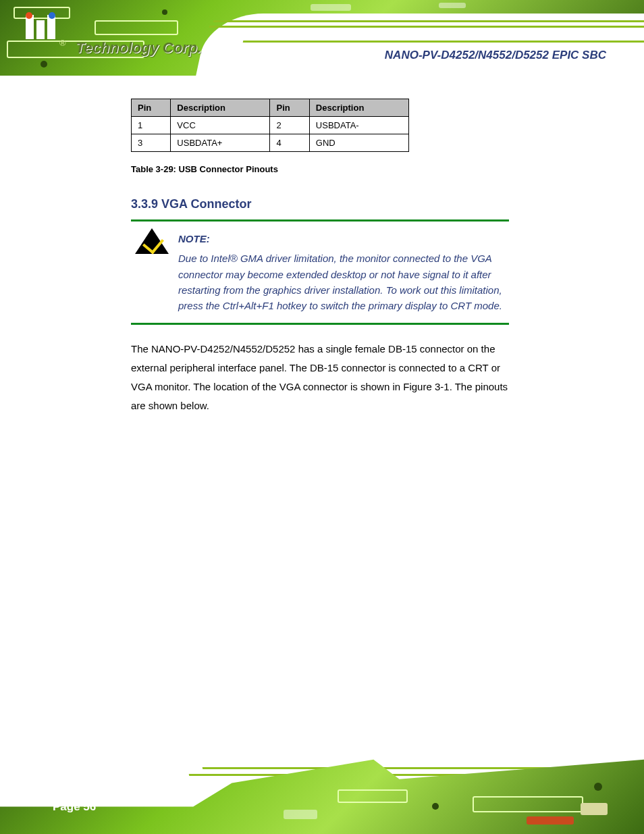  What do you see at coordinates (220, 143) in the screenshot?
I see `table-cell: USBDATA+` at bounding box center [220, 143].